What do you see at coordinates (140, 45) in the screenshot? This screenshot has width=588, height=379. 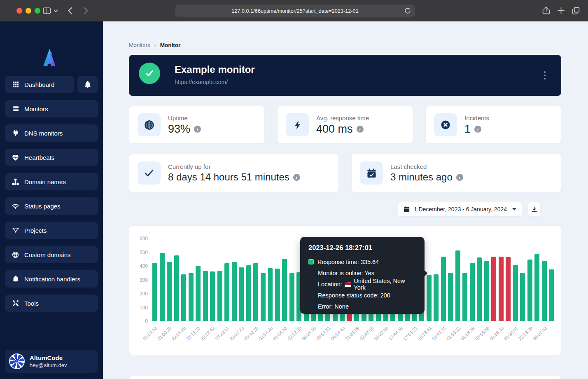 I see `breadcrumb-parent: Monitors` at bounding box center [140, 45].